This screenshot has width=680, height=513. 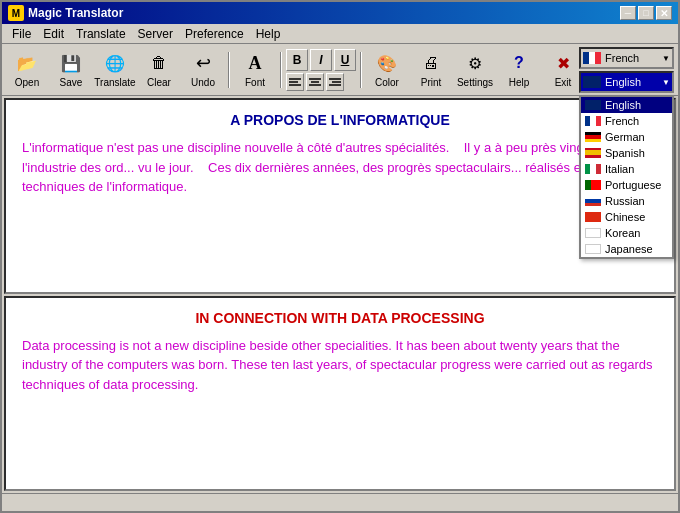 I want to click on lang-option-french: French, so click(x=626, y=121).